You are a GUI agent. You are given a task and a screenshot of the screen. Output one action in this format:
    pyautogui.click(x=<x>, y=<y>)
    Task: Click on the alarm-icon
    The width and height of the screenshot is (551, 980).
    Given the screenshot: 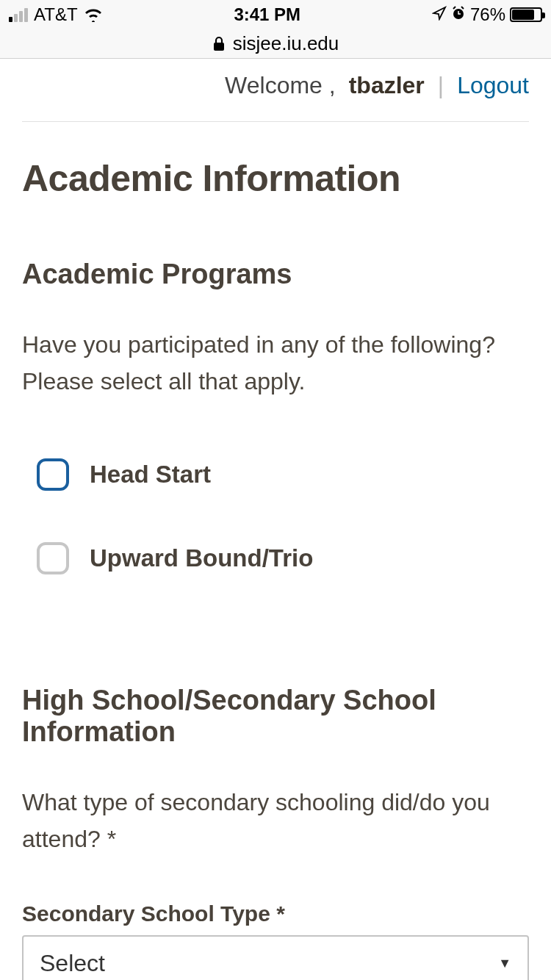 What is the action you would take?
    pyautogui.click(x=458, y=15)
    